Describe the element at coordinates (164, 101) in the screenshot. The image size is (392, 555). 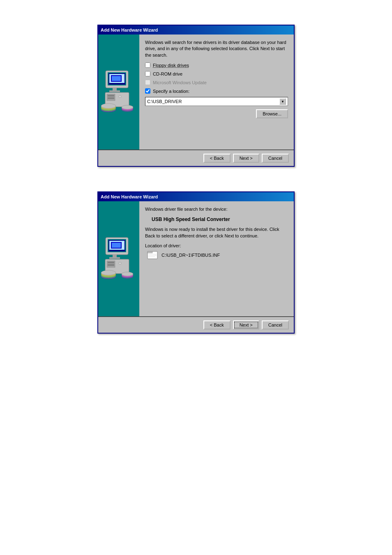
I see `location-value: C:\USB_DRIVER` at that location.